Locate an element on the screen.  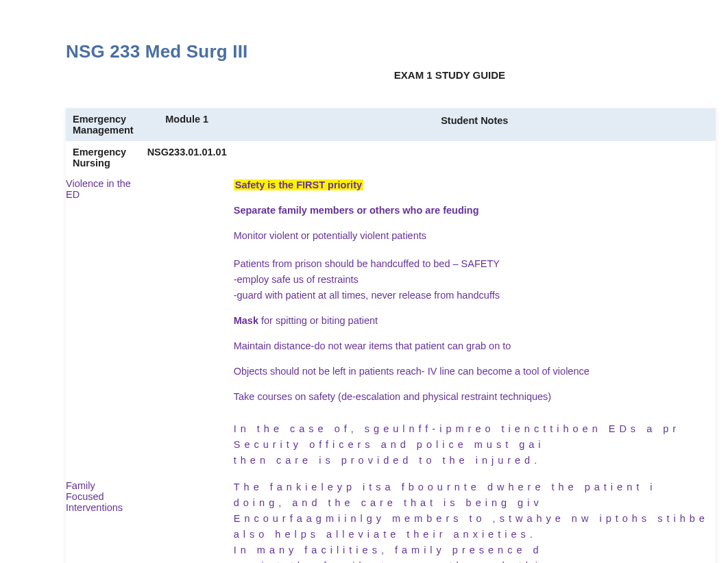
en-col3 is located at coordinates (474, 158).